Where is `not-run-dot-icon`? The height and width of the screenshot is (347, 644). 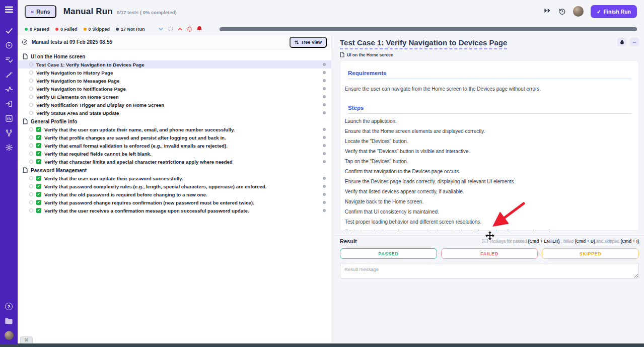
not-run-dot-icon is located at coordinates (117, 29).